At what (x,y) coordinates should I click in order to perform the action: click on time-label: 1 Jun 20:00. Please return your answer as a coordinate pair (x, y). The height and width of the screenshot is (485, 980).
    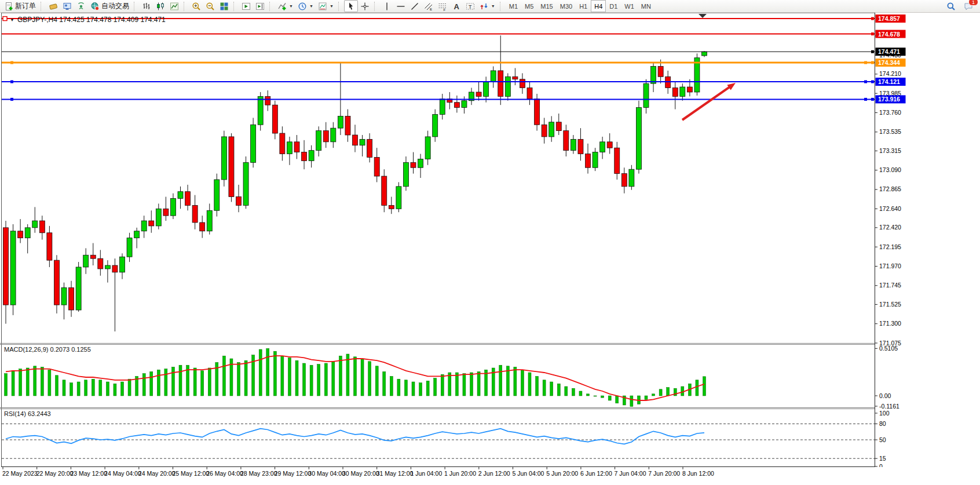
    Looking at the image, I should click on (460, 473).